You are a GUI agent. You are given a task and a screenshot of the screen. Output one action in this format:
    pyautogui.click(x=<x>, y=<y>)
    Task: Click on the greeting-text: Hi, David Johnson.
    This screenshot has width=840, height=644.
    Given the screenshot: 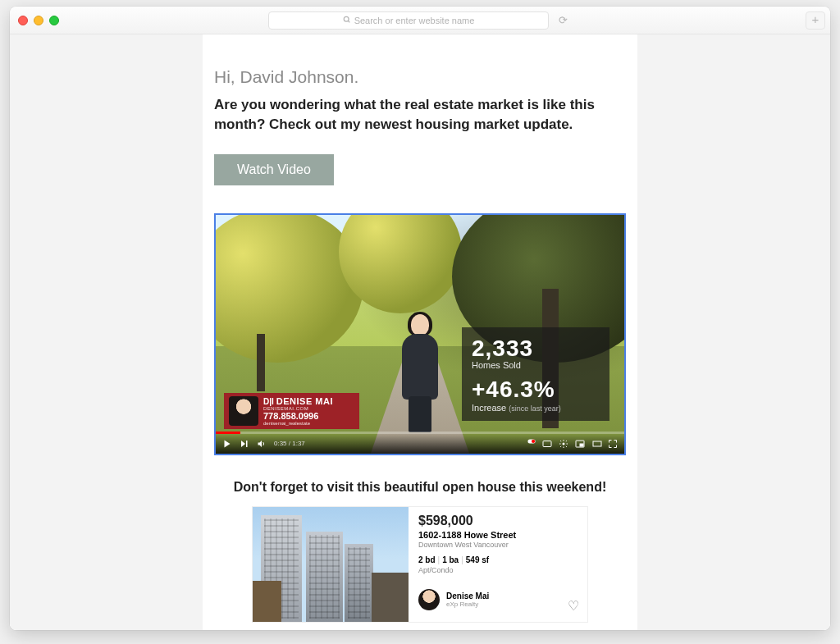 What is the action you would take?
    pyautogui.click(x=420, y=77)
    